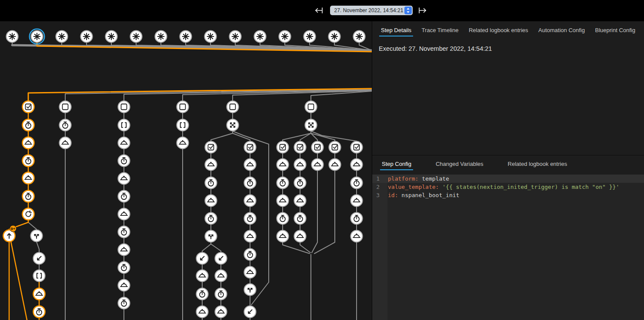 This screenshot has height=320, width=644. Describe the element at coordinates (397, 164) in the screenshot. I see `tab-step-config: Step Config` at that location.